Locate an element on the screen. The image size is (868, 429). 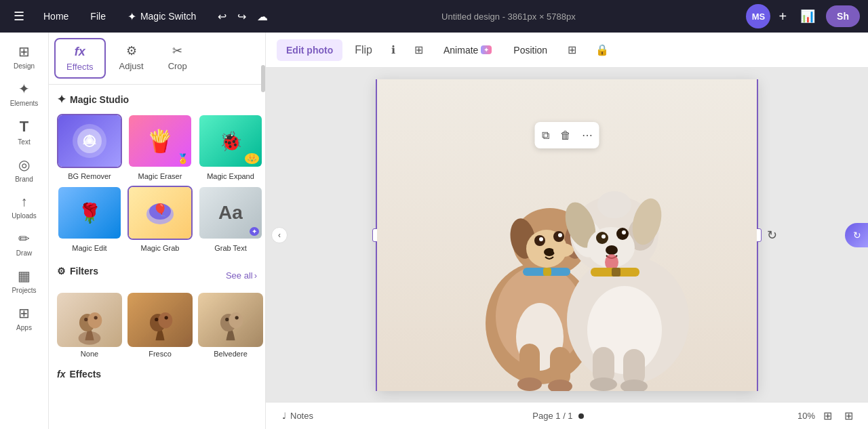
magic-grab-label: Magic Grab is located at coordinates (160, 248).